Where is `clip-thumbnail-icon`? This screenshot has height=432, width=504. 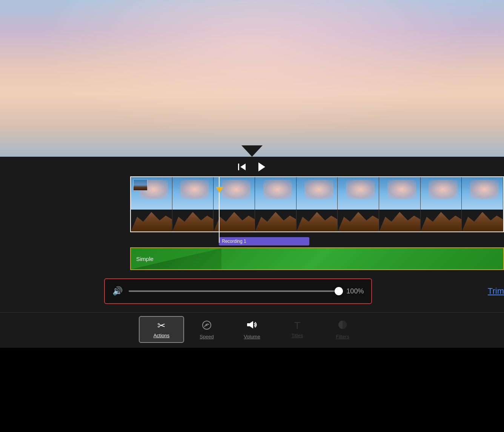 clip-thumbnail-icon is located at coordinates (140, 185).